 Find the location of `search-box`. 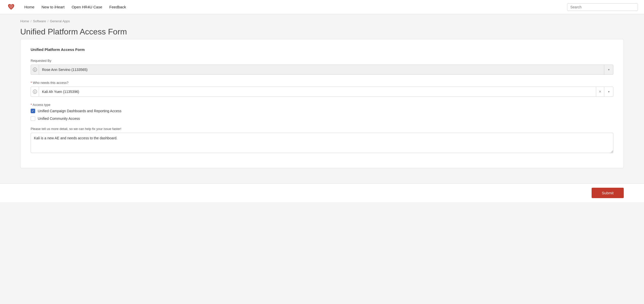

search-box is located at coordinates (602, 7).